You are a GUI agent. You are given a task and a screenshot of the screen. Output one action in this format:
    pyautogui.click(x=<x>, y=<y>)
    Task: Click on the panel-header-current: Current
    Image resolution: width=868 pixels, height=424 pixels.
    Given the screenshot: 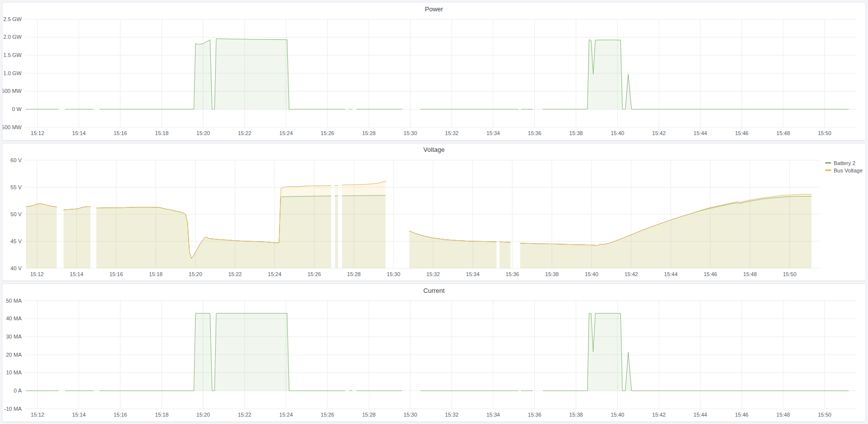 What is the action you would take?
    pyautogui.click(x=434, y=290)
    